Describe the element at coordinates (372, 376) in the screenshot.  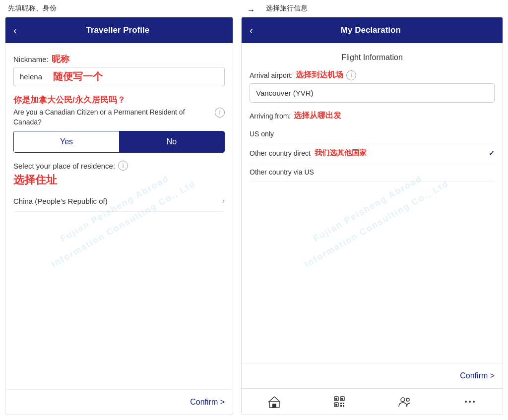
I see `right-confirm-row: Confirm >` at that location.